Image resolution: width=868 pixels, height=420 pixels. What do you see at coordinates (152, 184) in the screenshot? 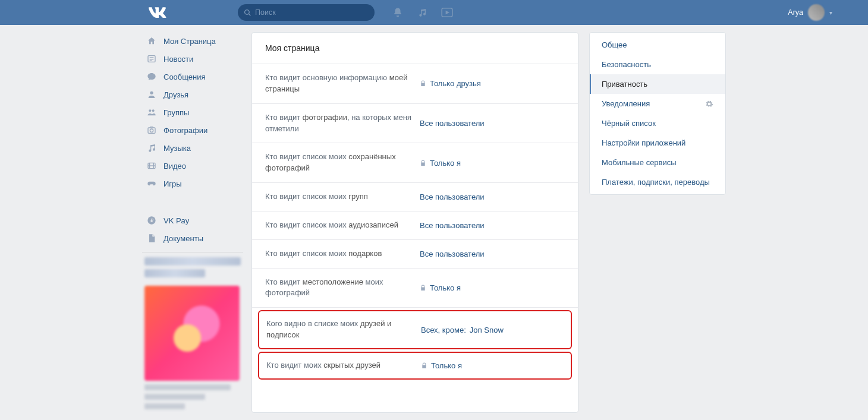
I see `games-icon` at bounding box center [152, 184].